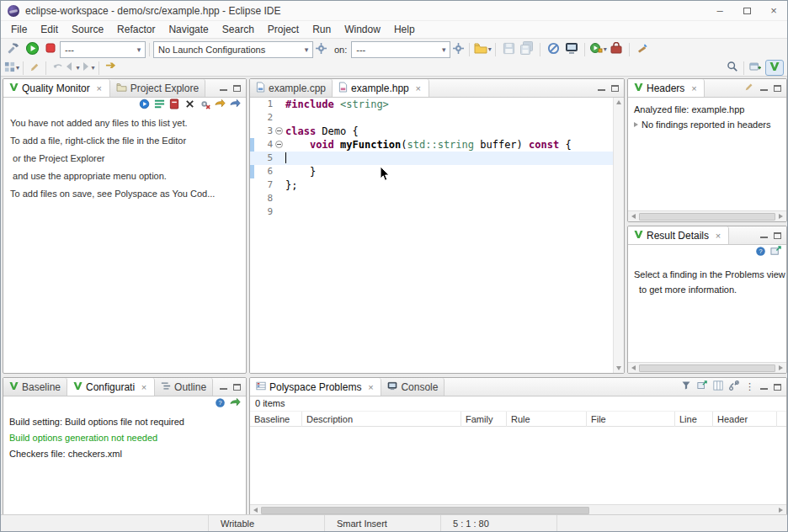 This screenshot has height=532, width=788. Describe the element at coordinates (220, 105) in the screenshot. I see `export-report-button` at that location.